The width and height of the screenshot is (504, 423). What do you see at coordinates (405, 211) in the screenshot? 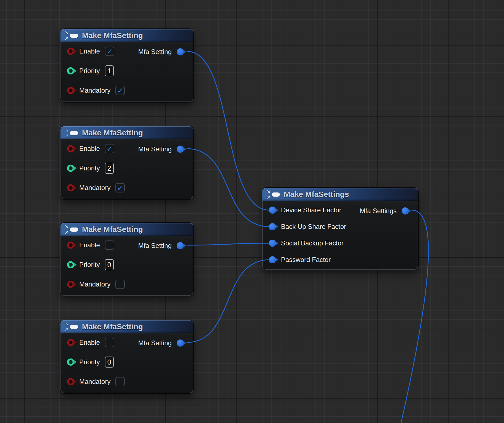
I see `struct-pin-mfa-settings-out` at bounding box center [405, 211].